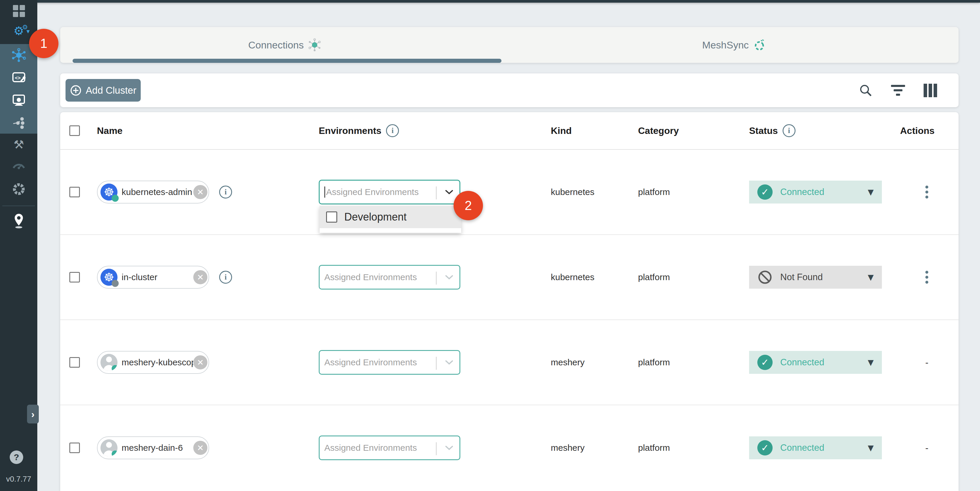 The width and height of the screenshot is (980, 491). Describe the element at coordinates (802, 277) in the screenshot. I see `status-label: Not Found` at that location.